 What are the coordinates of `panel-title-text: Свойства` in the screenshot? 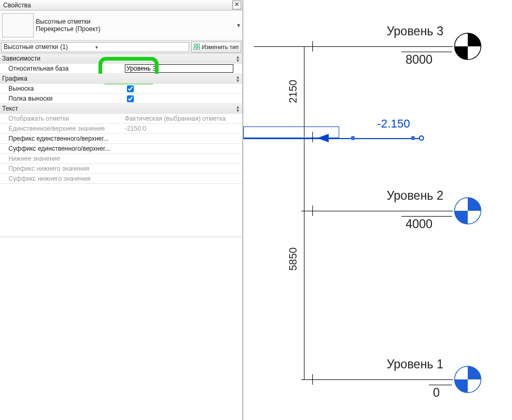 It's located at (118, 5).